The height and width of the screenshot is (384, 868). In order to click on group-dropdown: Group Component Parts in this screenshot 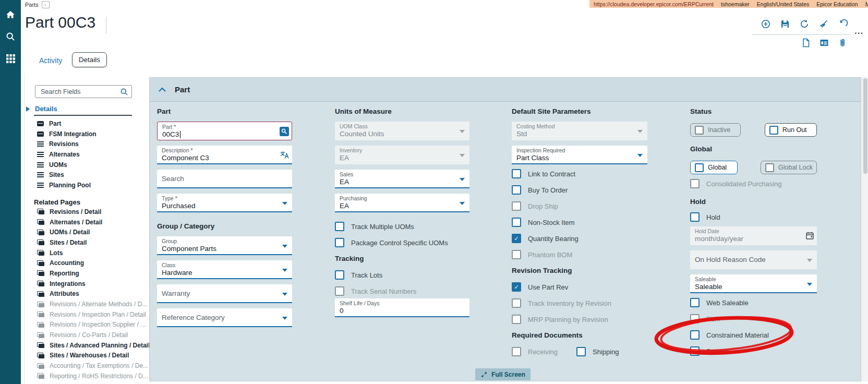, I will do `click(224, 246)`.